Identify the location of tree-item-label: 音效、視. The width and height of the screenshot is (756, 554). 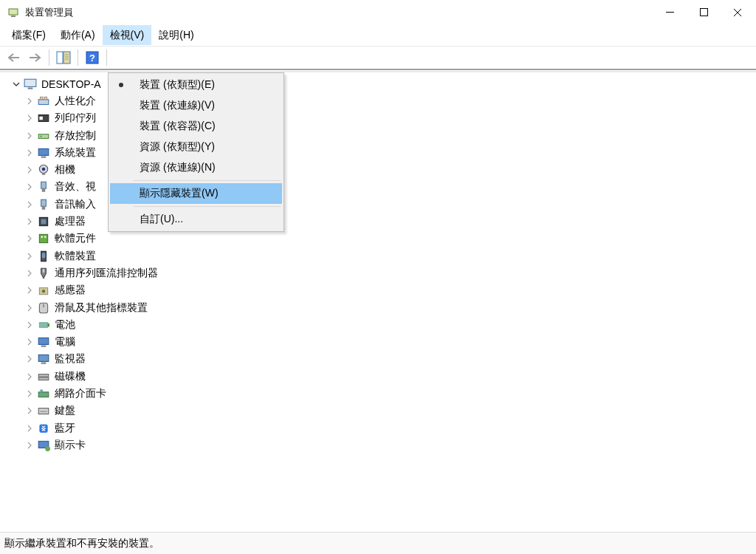
(75, 187).